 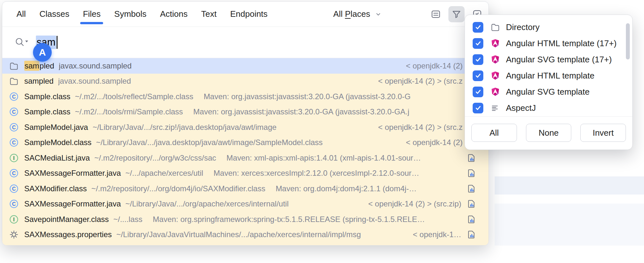 I want to click on tab-actions: Actions, so click(x=174, y=14).